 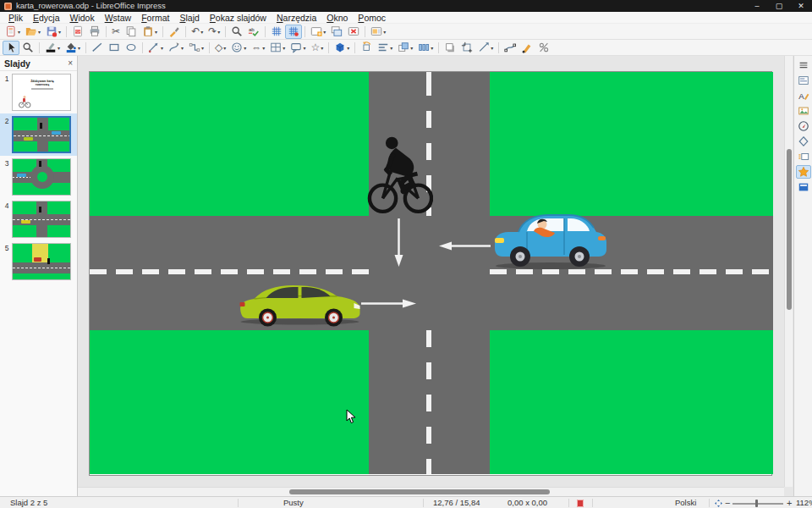 What do you see at coordinates (33, 32) in the screenshot?
I see `open-button: ▾` at bounding box center [33, 32].